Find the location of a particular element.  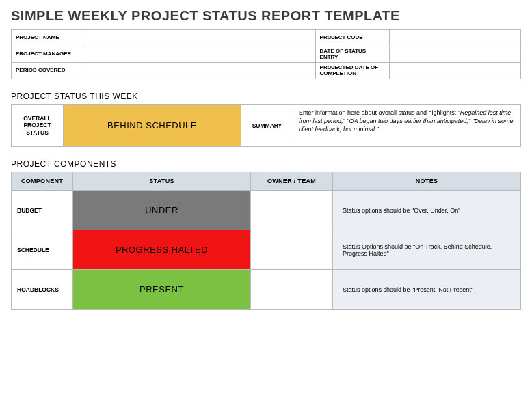

date-status-value is located at coordinates (455, 55).